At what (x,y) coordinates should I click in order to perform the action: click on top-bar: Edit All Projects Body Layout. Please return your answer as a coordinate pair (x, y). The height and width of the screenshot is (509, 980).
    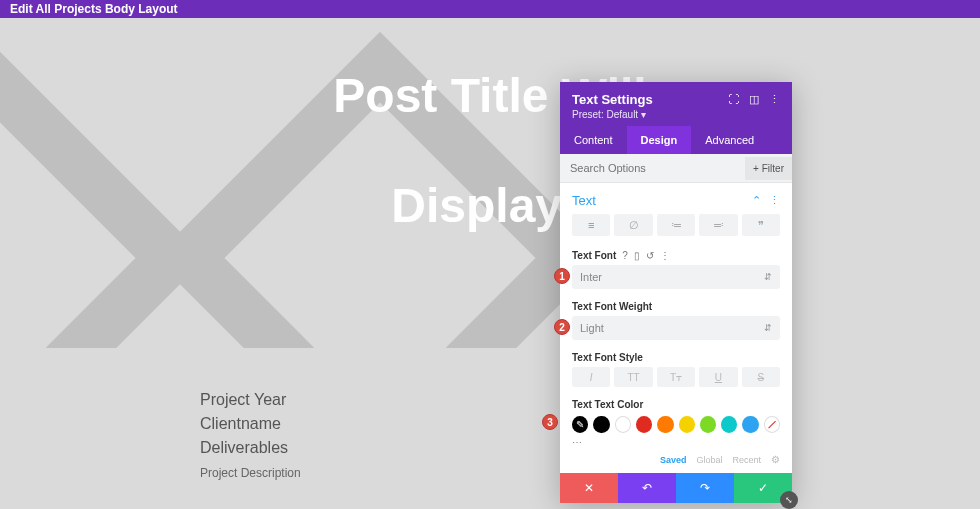
    Looking at the image, I should click on (490, 9).